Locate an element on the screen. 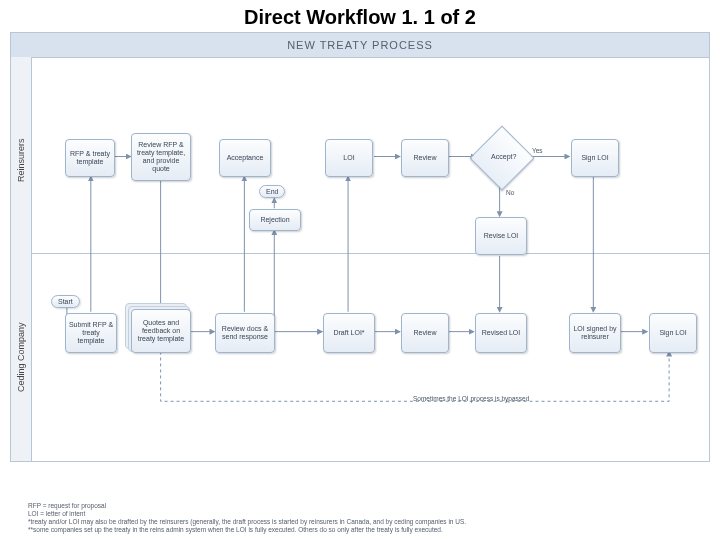  footnotes: RFP = request for proposal LOI = letter … is located at coordinates (364, 518).